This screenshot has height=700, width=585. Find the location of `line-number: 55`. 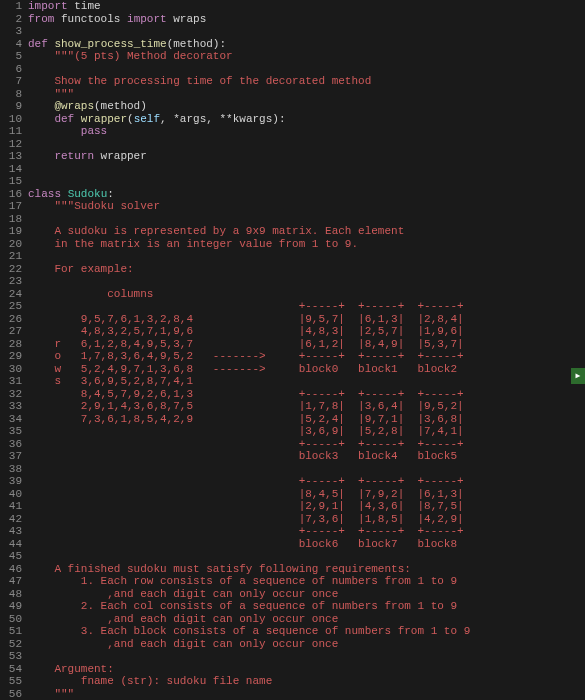

line-number: 55 is located at coordinates (11, 682).